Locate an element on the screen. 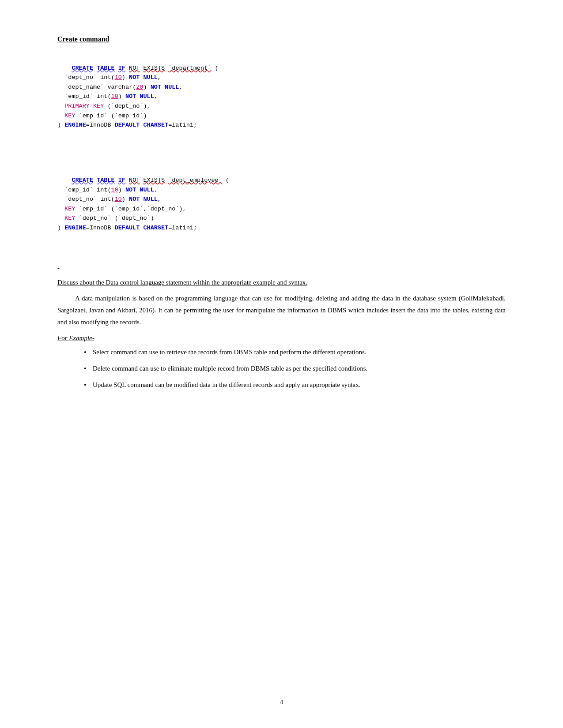 The image size is (563, 728). table-name-2: `dept_employee` is located at coordinates (195, 180).